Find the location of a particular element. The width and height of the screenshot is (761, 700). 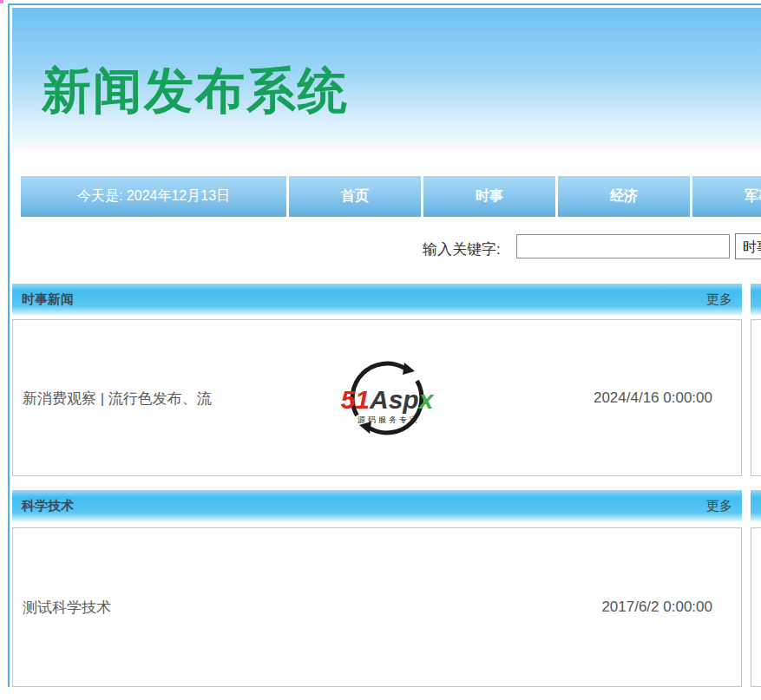

screen-corner-artifact is located at coordinates (2, 2).